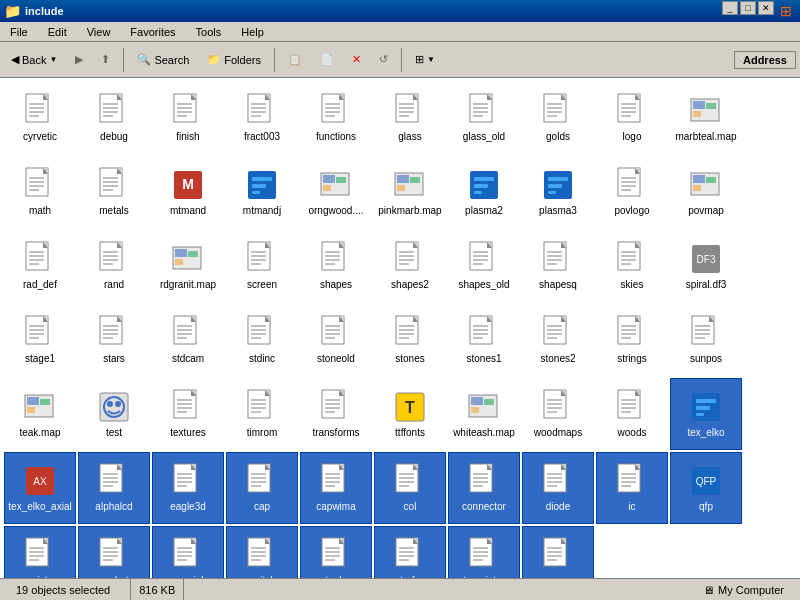 The height and width of the screenshot is (600, 800). I want to click on file-label: rdgranit.map, so click(188, 285).